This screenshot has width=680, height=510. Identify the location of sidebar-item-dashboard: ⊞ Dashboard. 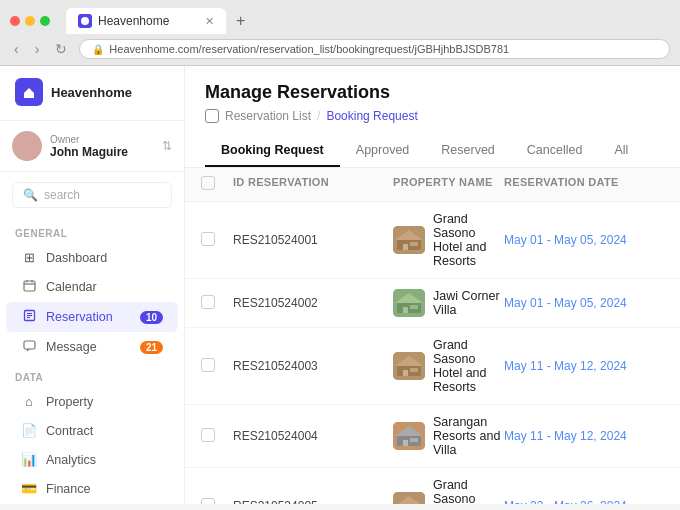
(92, 258).